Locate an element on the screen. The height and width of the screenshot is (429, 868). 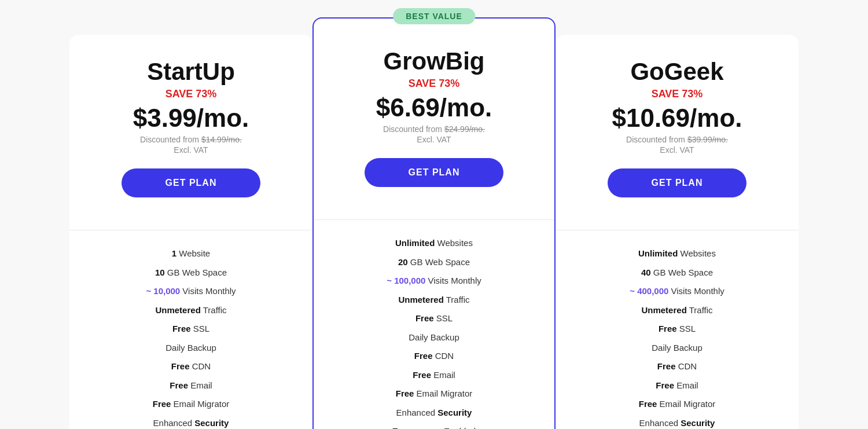
excl-vat-growbig: Excl. VAT is located at coordinates (434, 140).